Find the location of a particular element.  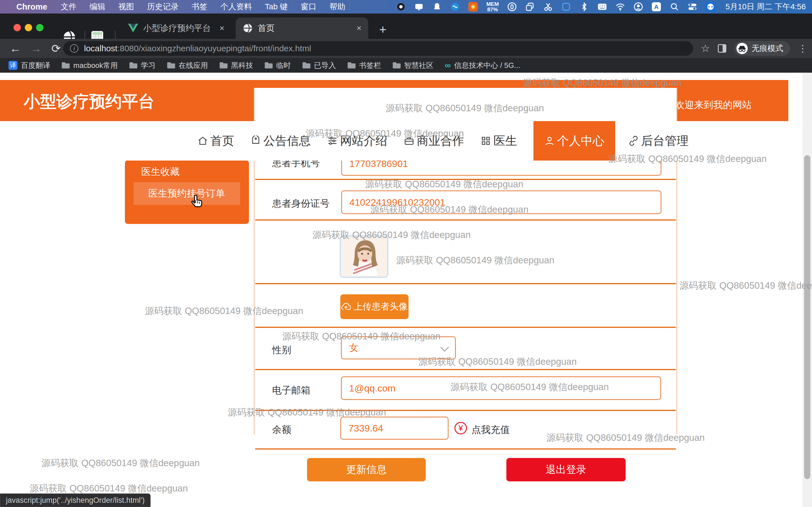

sidebar-item-doctor-orders: 医生预约挂号订单 is located at coordinates (187, 193).